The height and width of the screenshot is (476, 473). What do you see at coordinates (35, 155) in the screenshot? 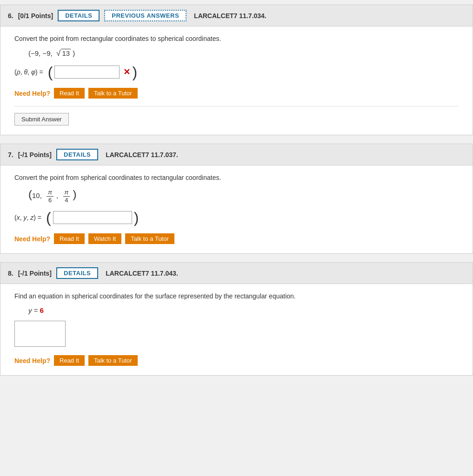
I see `q7-points: [-/1 Points]` at bounding box center [35, 155].